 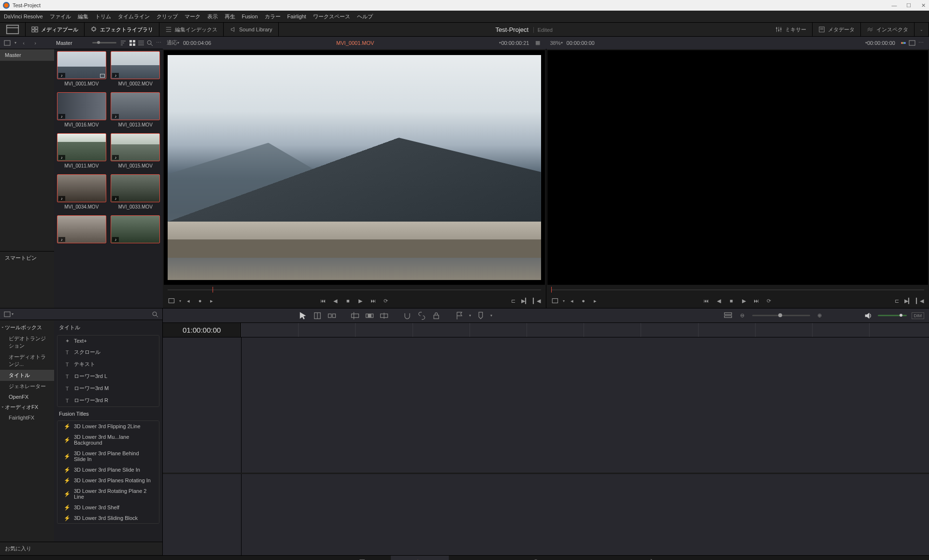 What do you see at coordinates (918, 316) in the screenshot?
I see `tl-dim-button: DIM` at bounding box center [918, 316].